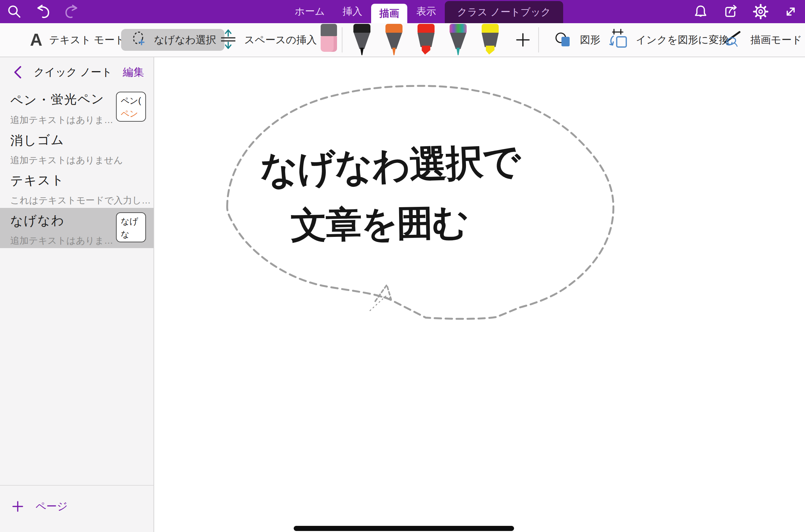 The width and height of the screenshot is (805, 532). Describe the element at coordinates (82, 200) in the screenshot. I see `page-subtitle: これはテキストモードで入力し…` at that location.